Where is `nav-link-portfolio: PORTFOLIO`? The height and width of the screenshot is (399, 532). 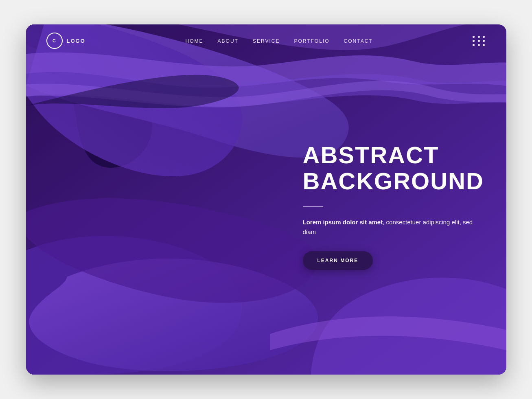 nav-link-portfolio: PORTFOLIO is located at coordinates (312, 41).